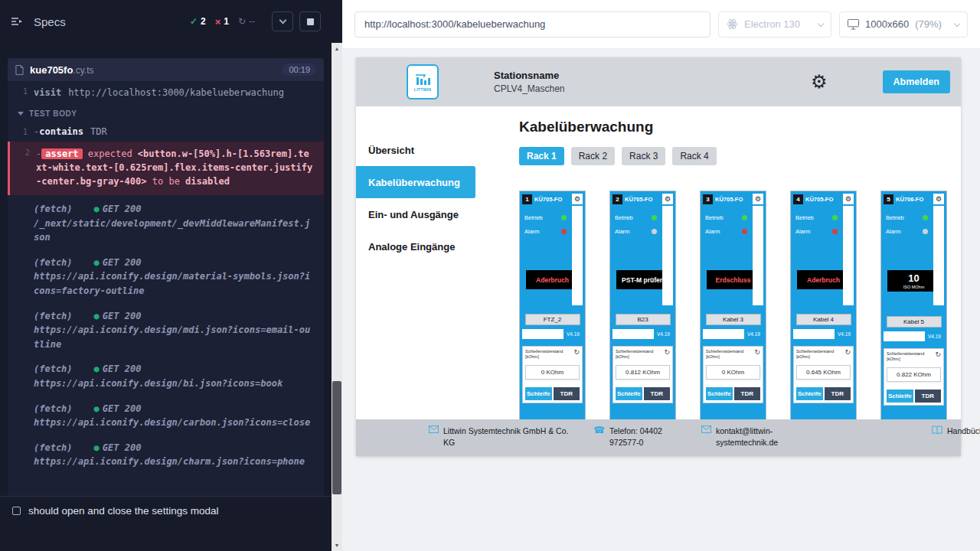 The width and height of the screenshot is (980, 551). What do you see at coordinates (593, 156) in the screenshot?
I see `tab-rack-2: Rack 2` at bounding box center [593, 156].